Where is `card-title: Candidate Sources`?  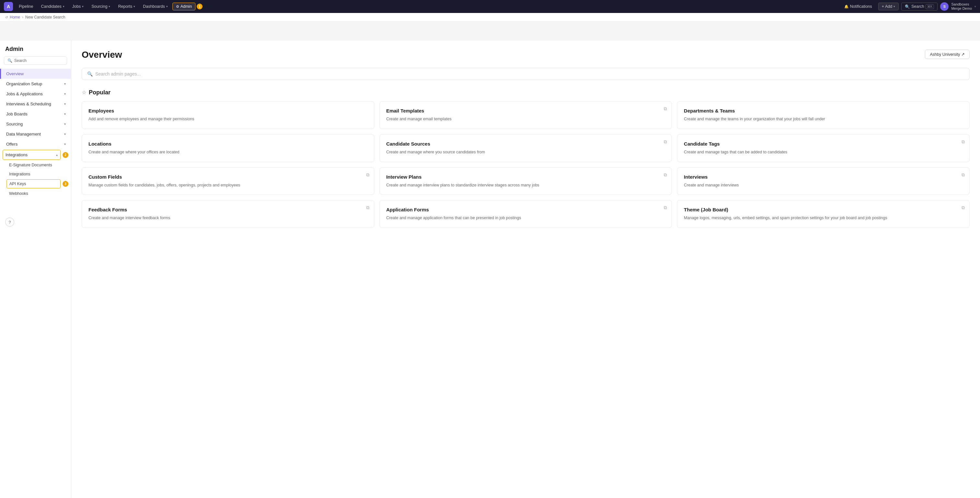 card-title: Candidate Sources is located at coordinates (526, 144).